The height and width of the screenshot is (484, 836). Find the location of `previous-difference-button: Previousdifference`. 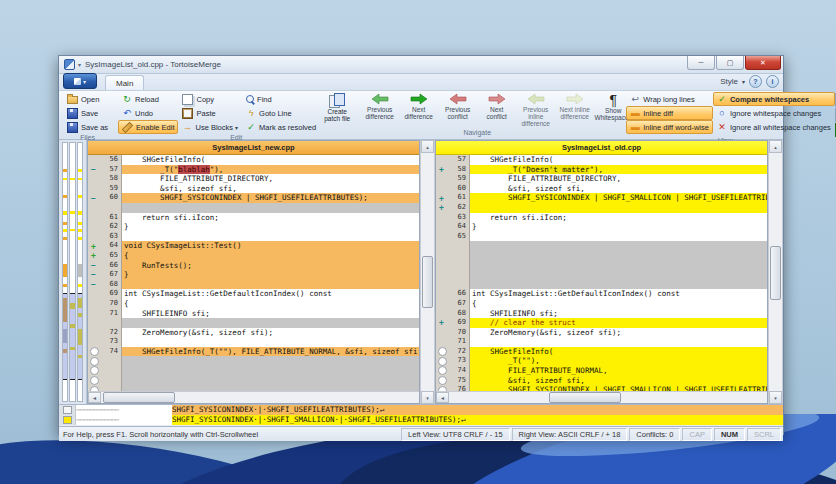

previous-difference-button: Previousdifference is located at coordinates (380, 106).